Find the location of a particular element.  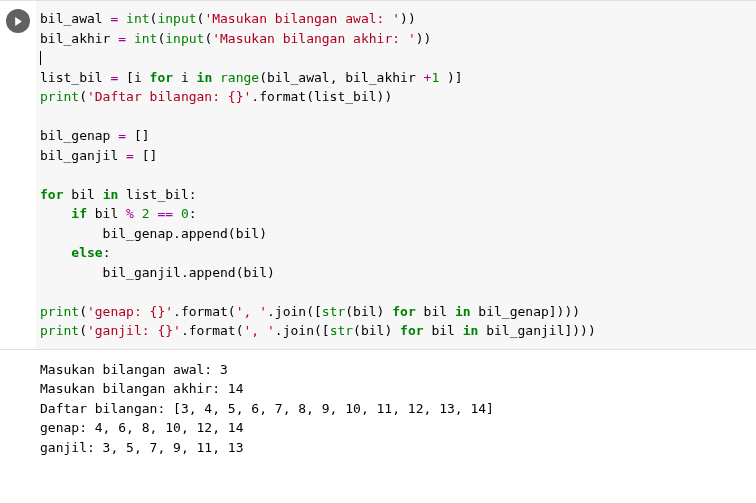

code-line: for bil in list_bil: is located at coordinates (118, 194).